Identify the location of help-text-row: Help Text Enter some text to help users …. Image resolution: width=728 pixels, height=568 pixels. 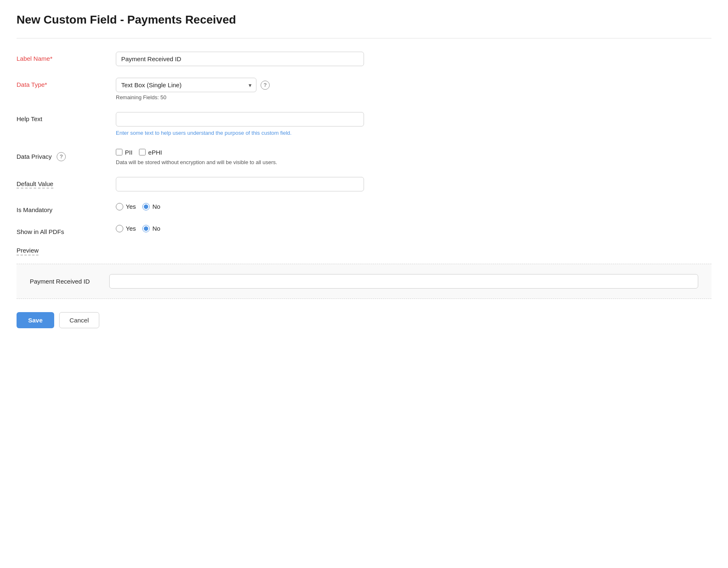
(364, 125).